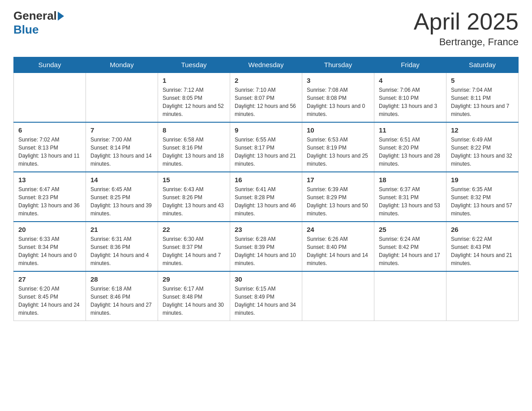 The height and width of the screenshot is (411, 532). Describe the element at coordinates (194, 65) in the screenshot. I see `weekday-header-tuesday: Tuesday` at that location.